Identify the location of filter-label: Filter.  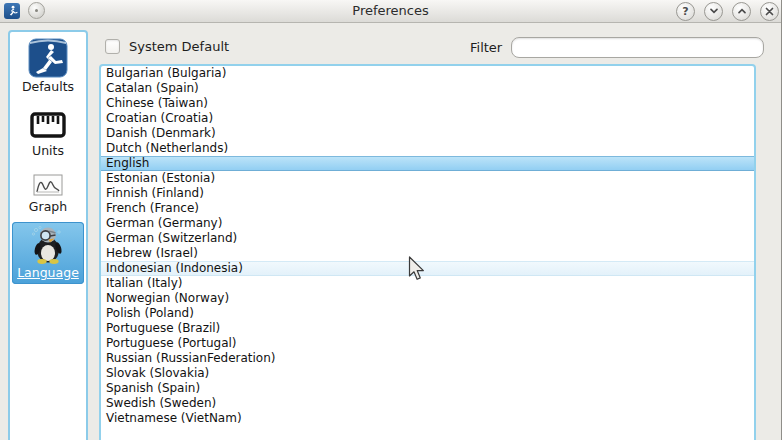
(486, 48).